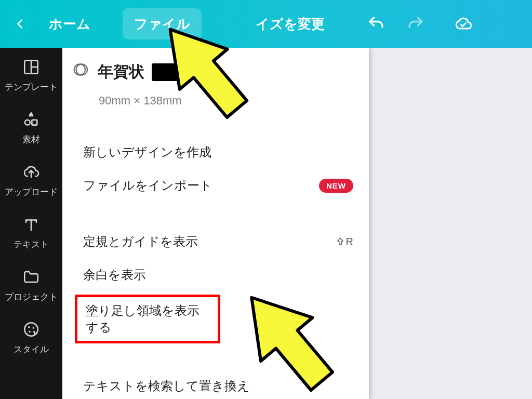 This screenshot has width=532, height=399. What do you see at coordinates (31, 139) in the screenshot?
I see `sidebar-item-label: 素材` at bounding box center [31, 139].